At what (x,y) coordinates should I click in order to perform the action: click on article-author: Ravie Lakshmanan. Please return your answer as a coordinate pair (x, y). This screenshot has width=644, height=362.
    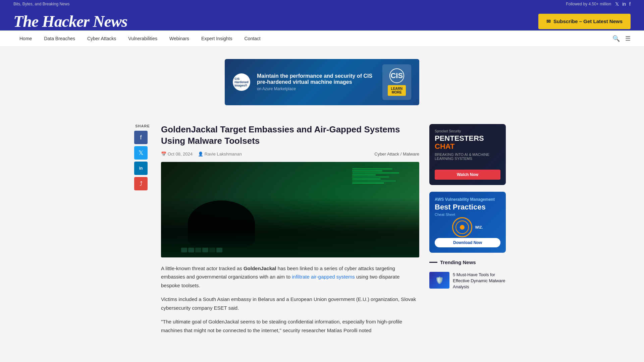
    Looking at the image, I should click on (220, 154).